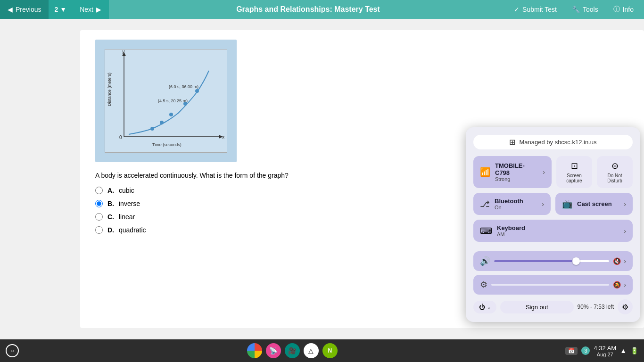  What do you see at coordinates (615, 166) in the screenshot?
I see `do-not-disturb-icon: ⊝` at bounding box center [615, 166].